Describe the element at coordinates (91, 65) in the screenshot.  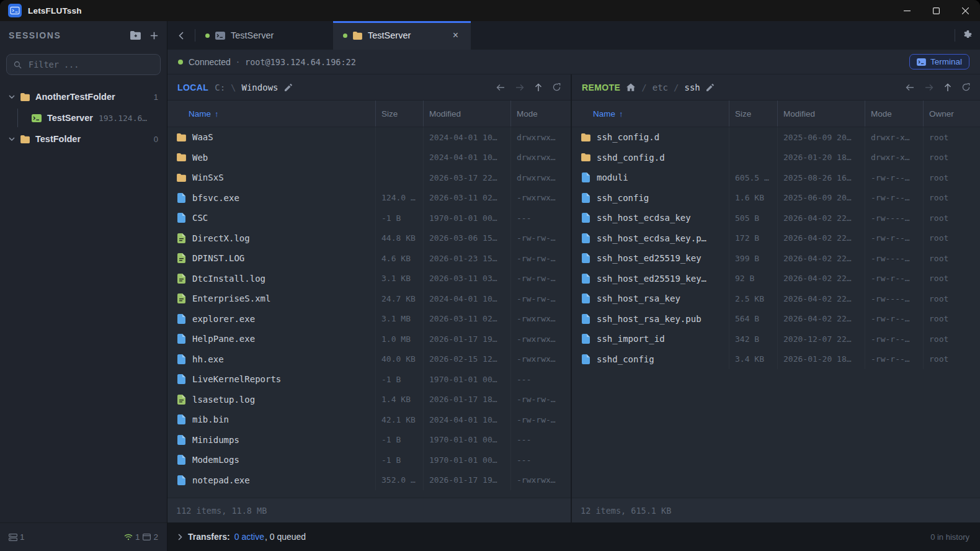
I see `filter-input` at that location.